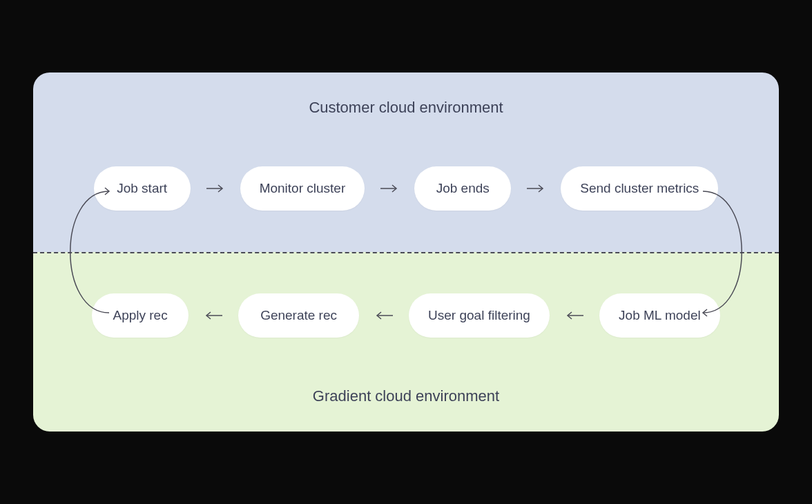  Describe the element at coordinates (298, 316) in the screenshot. I see `node-generate-rec: Generate rec` at that location.